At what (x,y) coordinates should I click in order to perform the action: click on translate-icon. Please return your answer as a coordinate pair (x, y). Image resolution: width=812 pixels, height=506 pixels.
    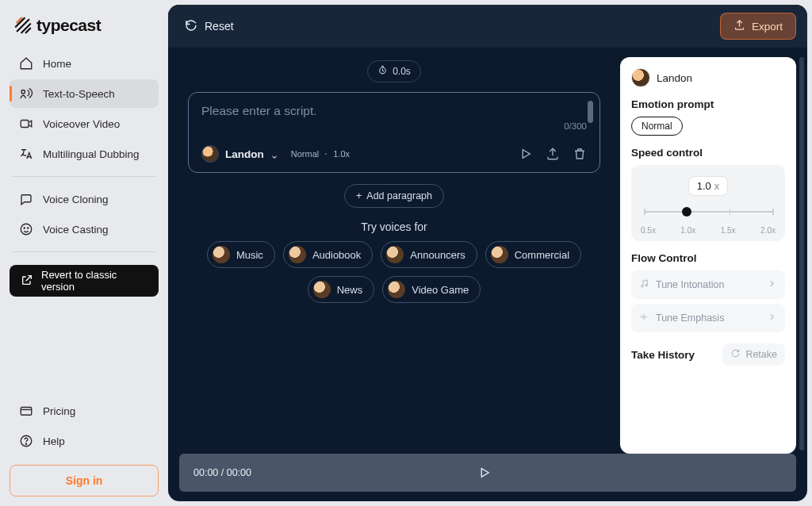
    Looking at the image, I should click on (26, 154).